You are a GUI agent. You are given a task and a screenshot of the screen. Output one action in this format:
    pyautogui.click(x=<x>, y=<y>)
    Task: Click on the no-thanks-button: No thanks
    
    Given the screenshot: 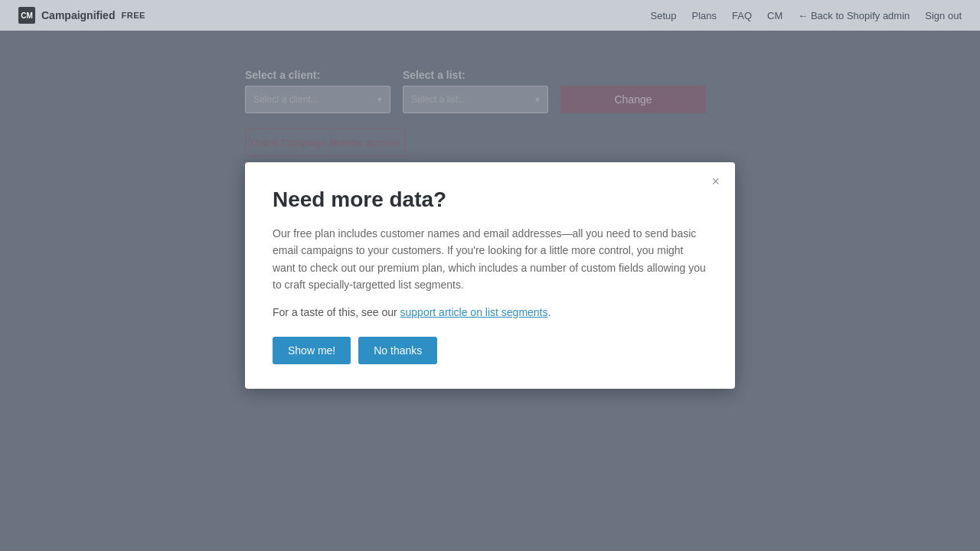 What is the action you would take?
    pyautogui.click(x=398, y=350)
    